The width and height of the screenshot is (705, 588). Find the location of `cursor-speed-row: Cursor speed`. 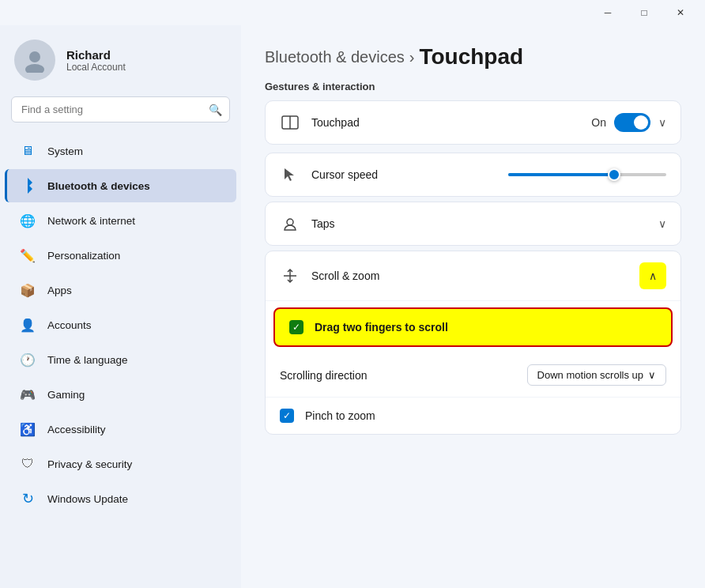

cursor-speed-row: Cursor speed is located at coordinates (473, 175).